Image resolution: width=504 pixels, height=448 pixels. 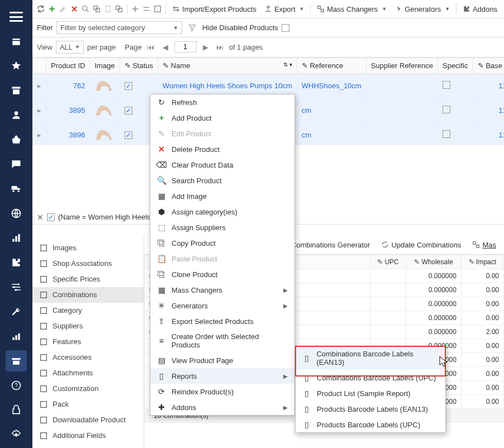 What do you see at coordinates (286, 28) in the screenshot?
I see `hide-disabled-checkbox` at bounding box center [286, 28].